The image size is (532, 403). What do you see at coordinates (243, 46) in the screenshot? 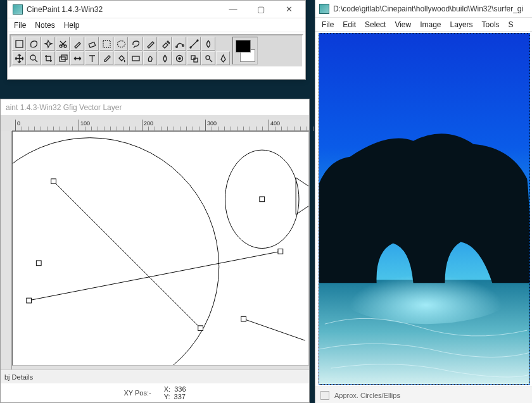
I see `foreground-color` at bounding box center [243, 46].